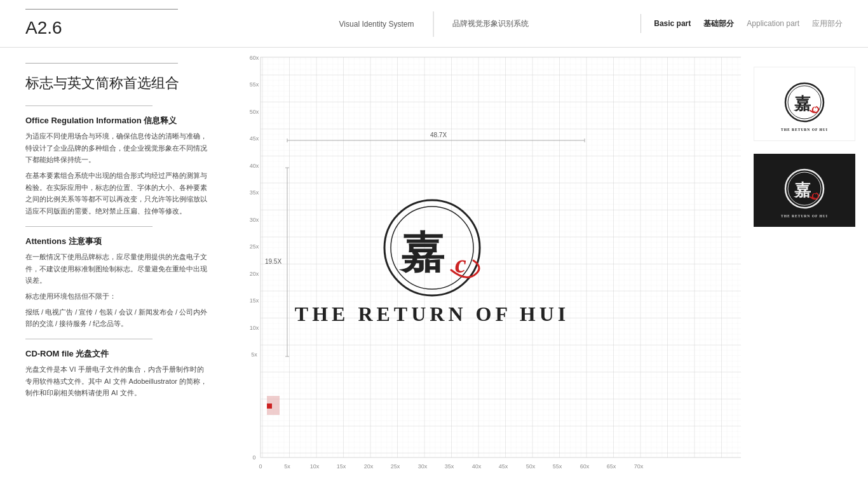  Describe the element at coordinates (804, 216) in the screenshot. I see `logo-text-black-version: THE RETURN OF HUI` at that location.